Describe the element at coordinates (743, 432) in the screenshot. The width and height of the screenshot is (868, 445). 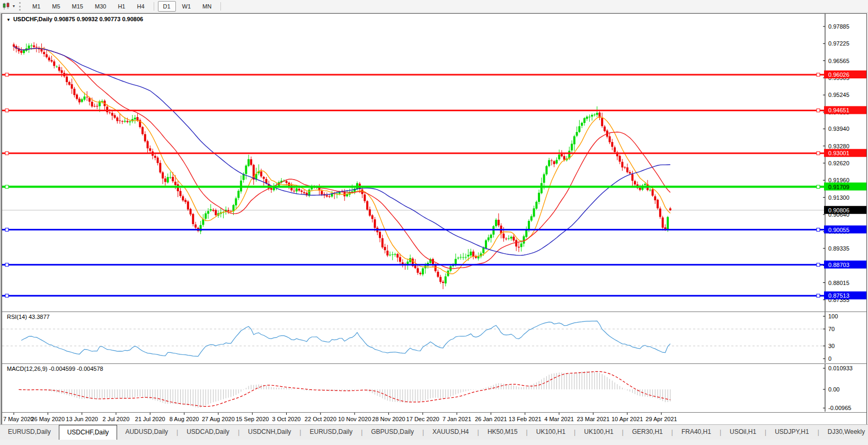
I see `tab-usoil-h1: USOil,H1` at that location.